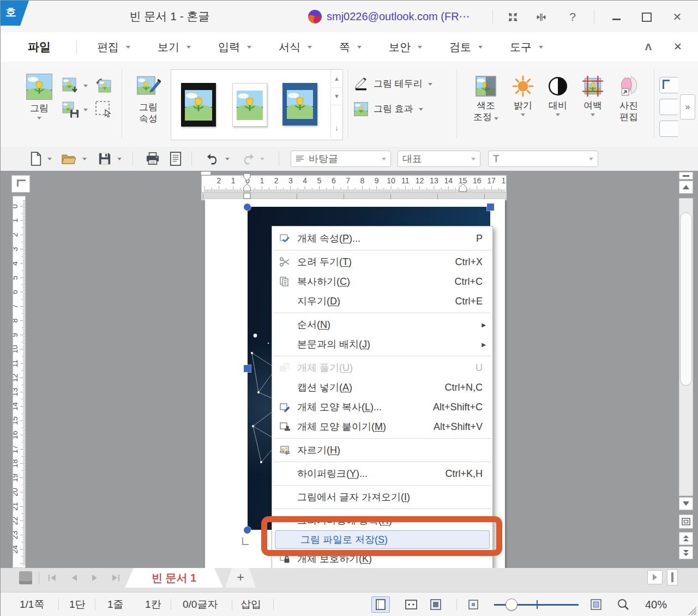 This screenshot has height=616, width=698. Describe the element at coordinates (512, 605) in the screenshot. I see `zoom-slider-thumb` at that location.